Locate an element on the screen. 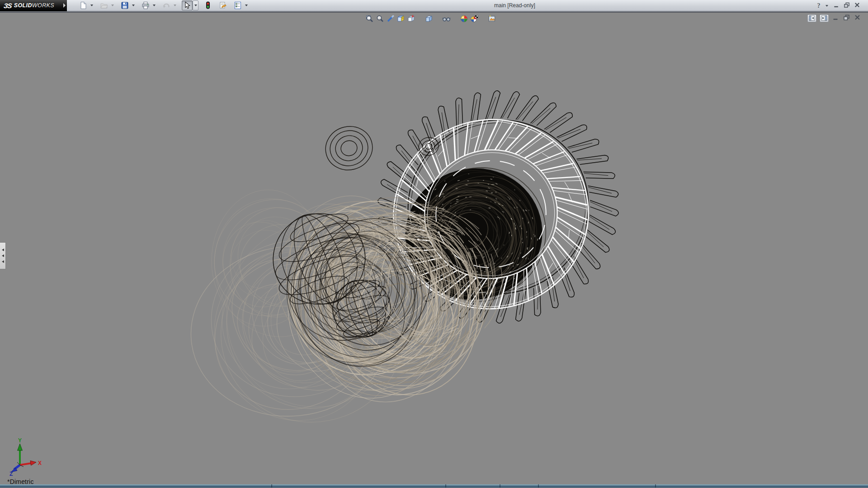  save-dropdown-arrow-icon is located at coordinates (133, 5).